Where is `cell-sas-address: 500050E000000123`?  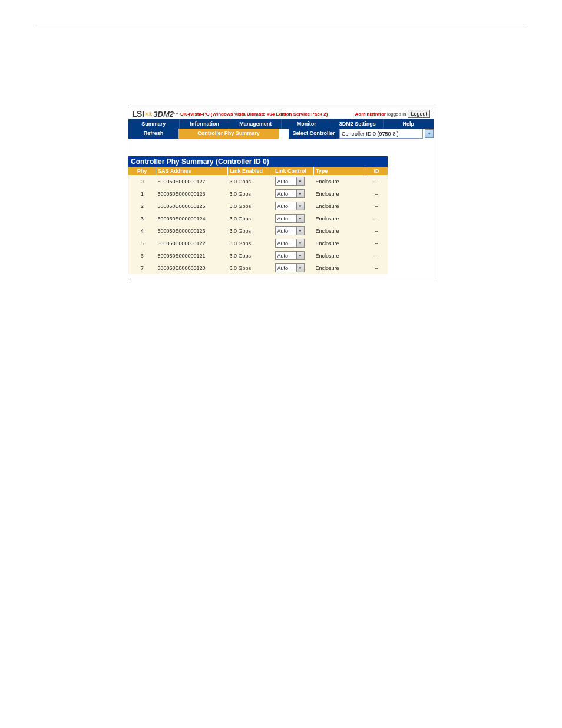 cell-sas-address: 500050E000000123 is located at coordinates (192, 231).